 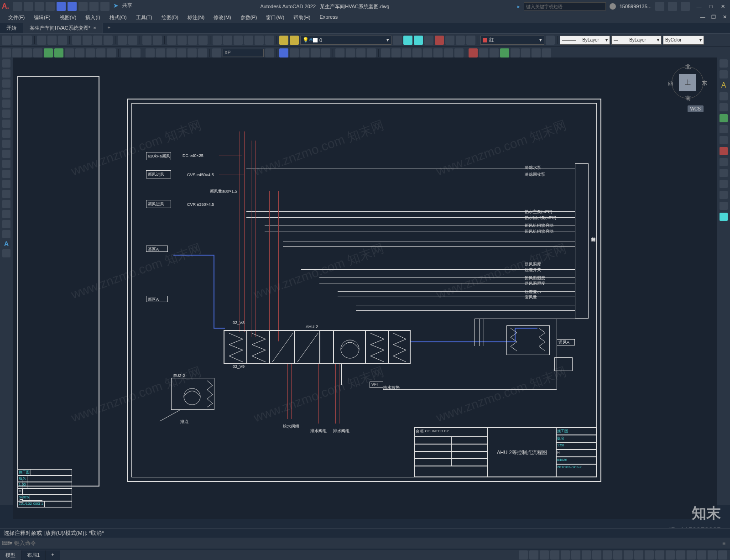 What do you see at coordinates (127, 6) in the screenshot?
I see `share-label: 共享` at bounding box center [127, 6].